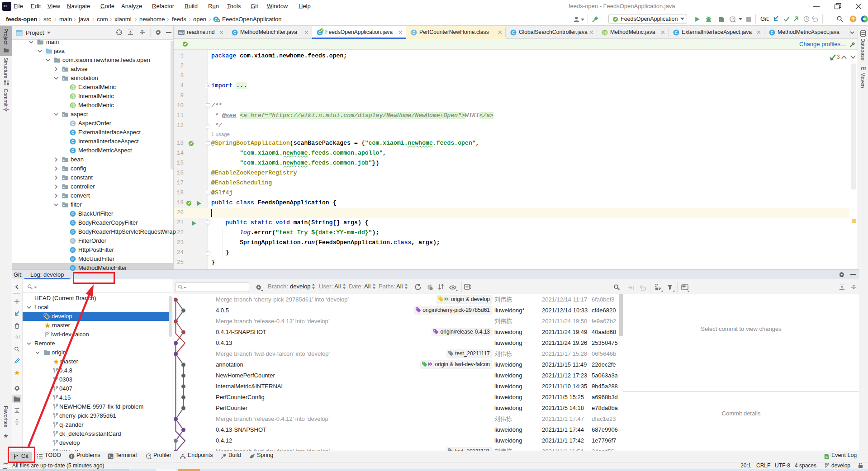 The width and height of the screenshot is (868, 471). Describe the element at coordinates (827, 457) in the screenshot. I see `svg-text: S` at that location.